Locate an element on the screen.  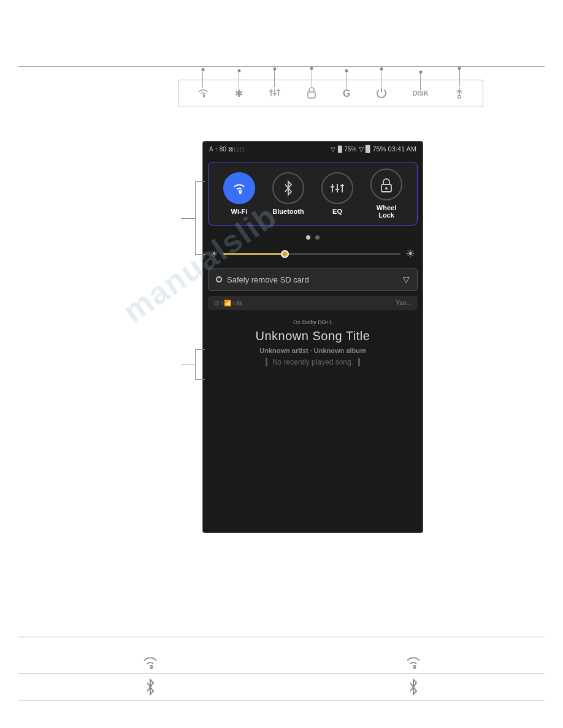
icon-bar-google: G is located at coordinates (347, 94).